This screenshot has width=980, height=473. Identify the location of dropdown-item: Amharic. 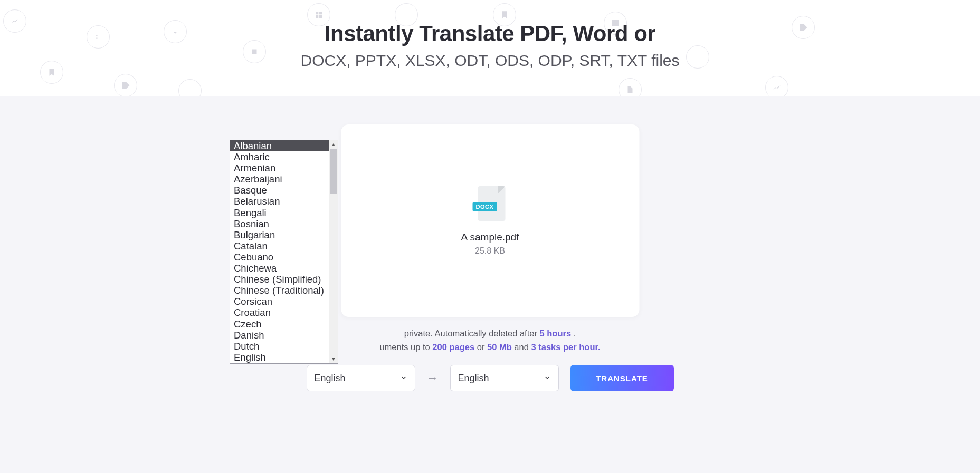
(280, 157).